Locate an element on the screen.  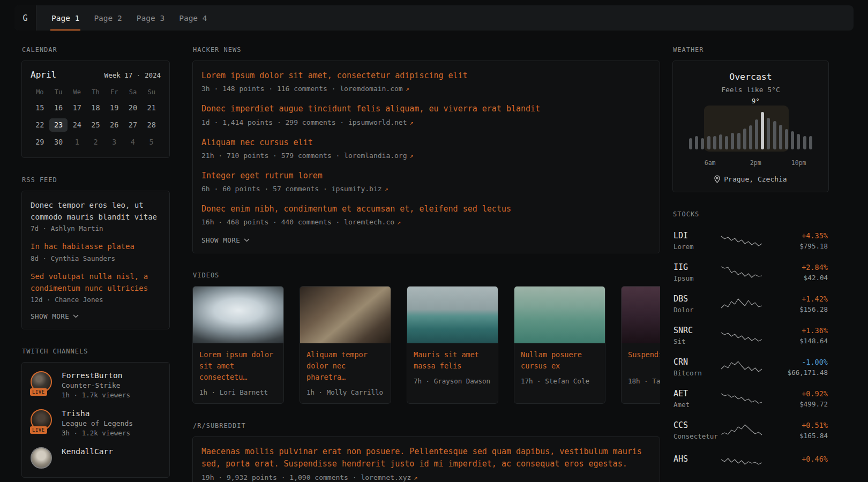
weather-time-axis: 6am 2pm 10pm is located at coordinates (751, 163).